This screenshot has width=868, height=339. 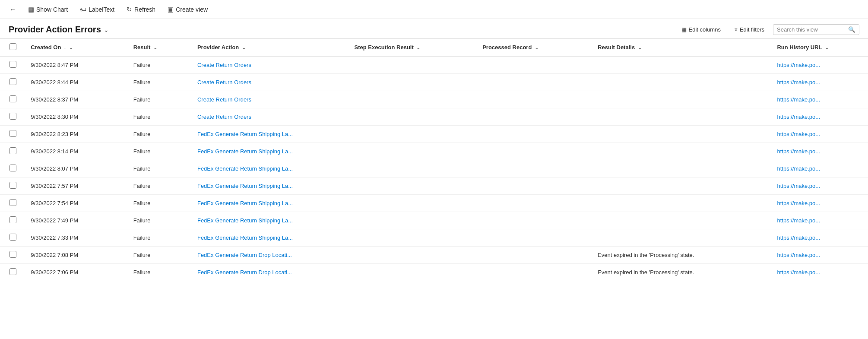 What do you see at coordinates (820, 186) in the screenshot?
I see `cell-run-history-url-7: https://make.po...` at bounding box center [820, 186].